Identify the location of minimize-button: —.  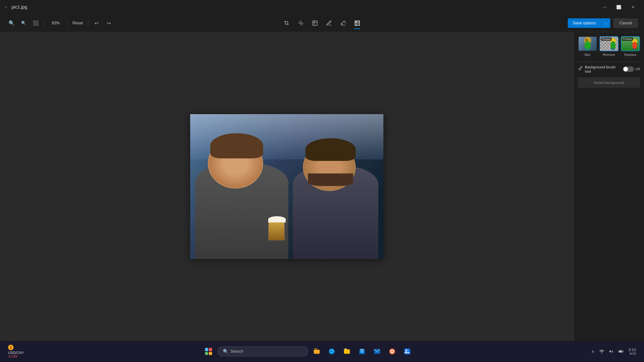
(605, 7).